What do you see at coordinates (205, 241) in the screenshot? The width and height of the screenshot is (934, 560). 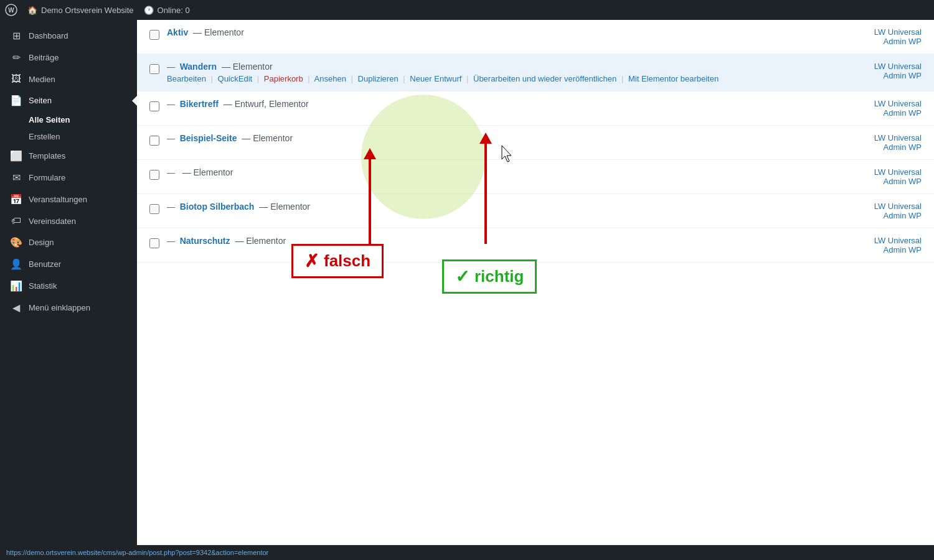 I see `page-name-naturschutz: Naturschutz` at bounding box center [205, 241].